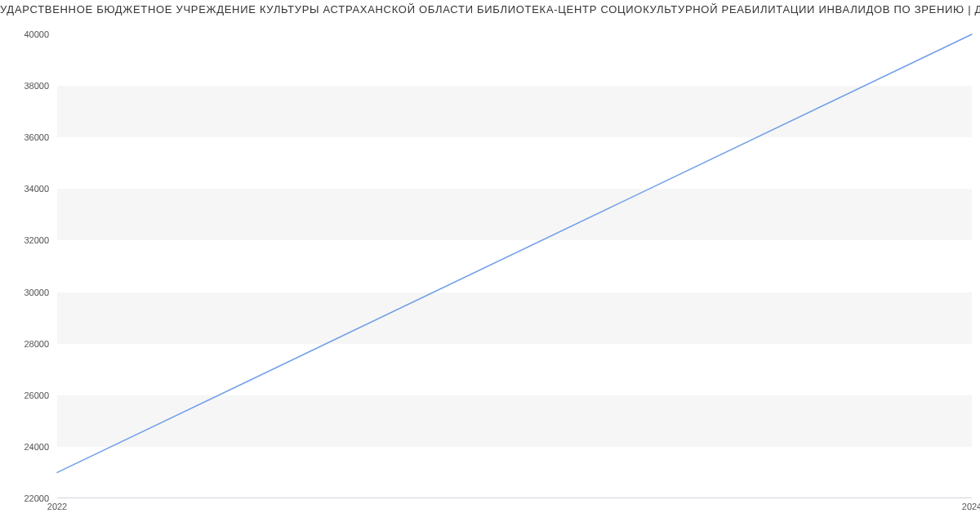  Describe the element at coordinates (57, 506) in the screenshot. I see `x-tick-label: 2022` at that location.